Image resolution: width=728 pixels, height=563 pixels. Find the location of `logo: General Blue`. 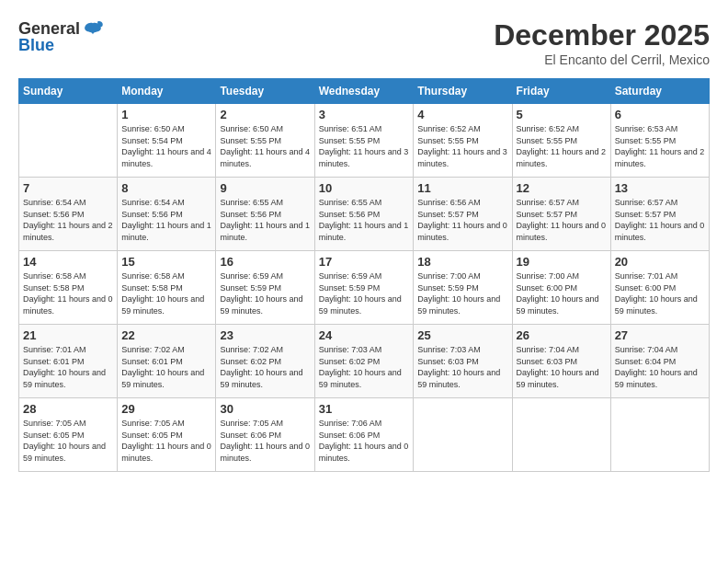

logo: General Blue is located at coordinates (61, 37).